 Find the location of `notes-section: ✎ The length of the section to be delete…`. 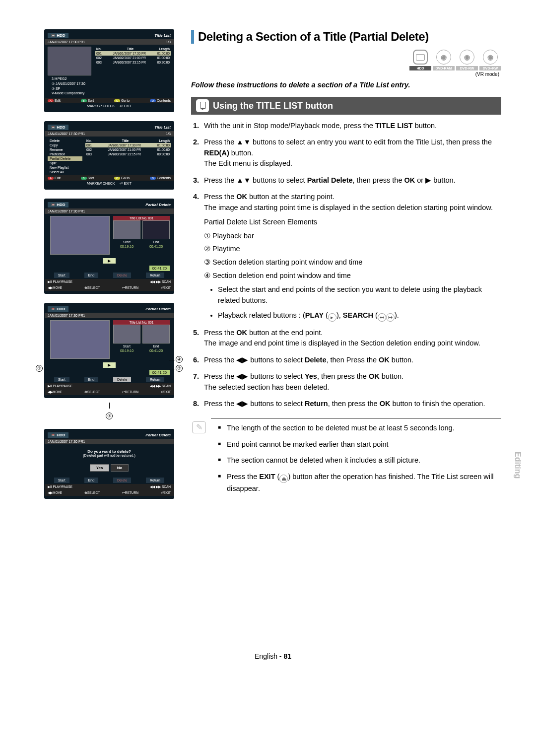

notes-section: ✎ The length of the section to be delete… is located at coordinates (346, 456).